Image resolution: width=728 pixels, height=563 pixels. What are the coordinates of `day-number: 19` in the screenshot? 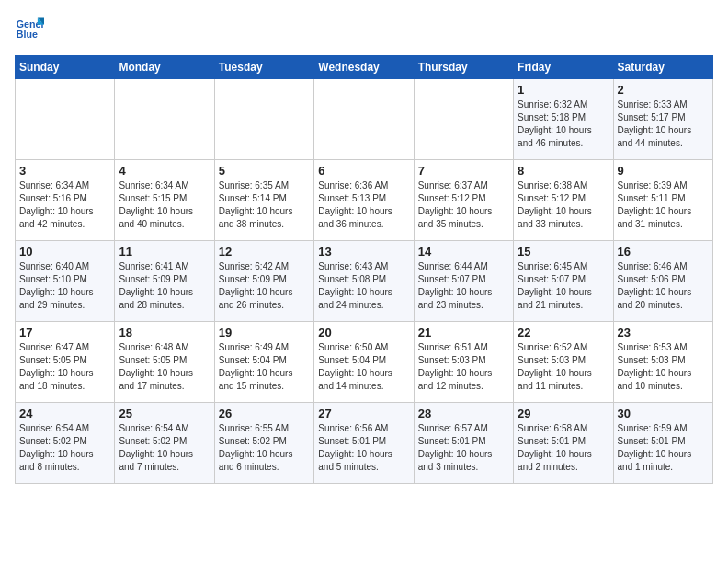 It's located at (265, 333).